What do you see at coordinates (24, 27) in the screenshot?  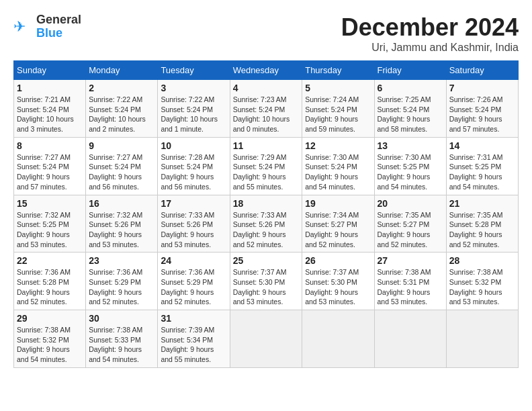 I see `logo-icon: ✈` at bounding box center [24, 27].